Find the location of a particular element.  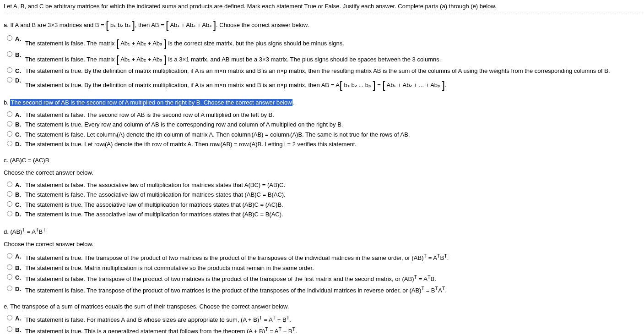

qe-radio-b is located at coordinates (10, 329).